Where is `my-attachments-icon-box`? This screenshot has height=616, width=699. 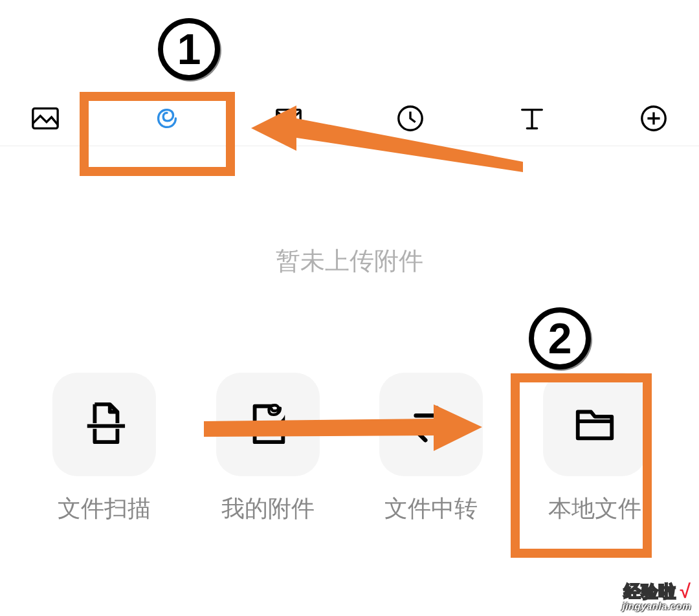 my-attachments-icon-box is located at coordinates (268, 424).